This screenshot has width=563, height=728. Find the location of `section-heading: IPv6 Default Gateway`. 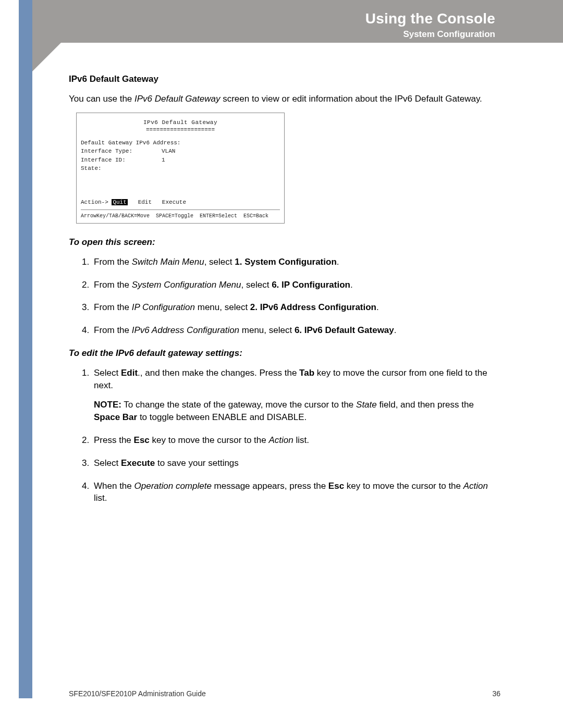

section-heading: IPv6 Default Gateway is located at coordinates (283, 79).